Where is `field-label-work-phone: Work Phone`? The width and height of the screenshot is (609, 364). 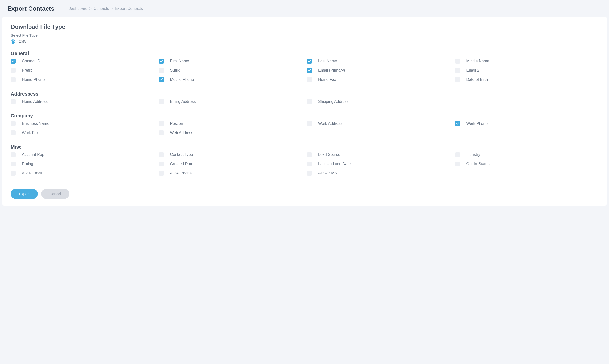 field-label-work-phone: Work Phone is located at coordinates (477, 124).